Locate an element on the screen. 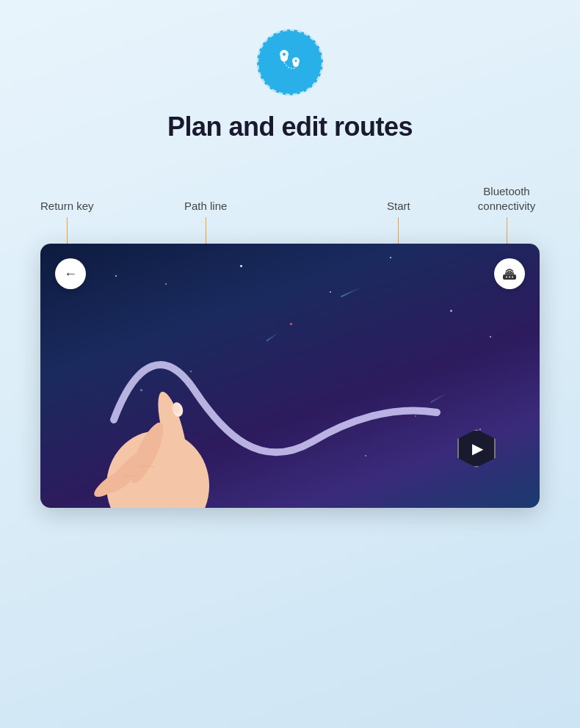 The width and height of the screenshot is (580, 728). label-start: Start is located at coordinates (399, 222).